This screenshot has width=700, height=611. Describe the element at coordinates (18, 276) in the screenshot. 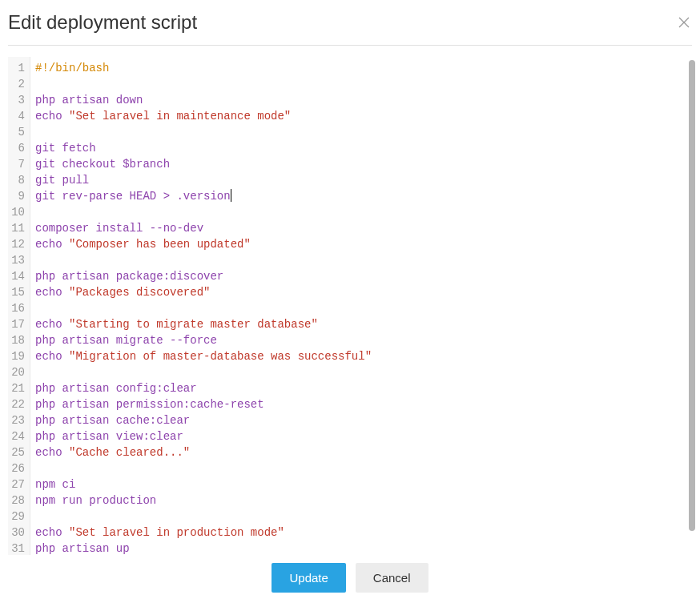

I see `line-number: 14` at that location.